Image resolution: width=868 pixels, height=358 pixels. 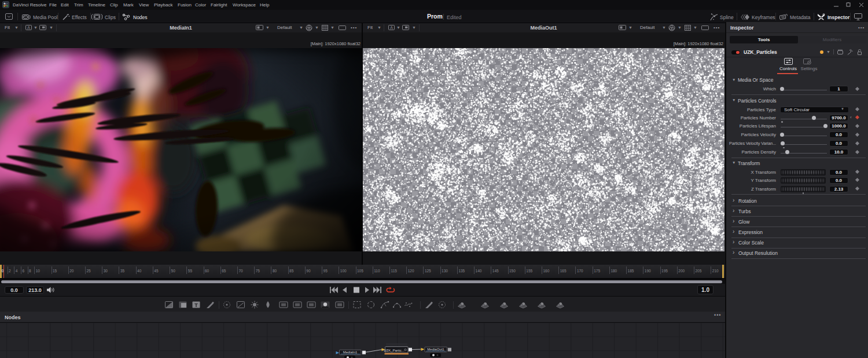 I want to click on svg-text: UZK_Partic..., so click(x=394, y=350).